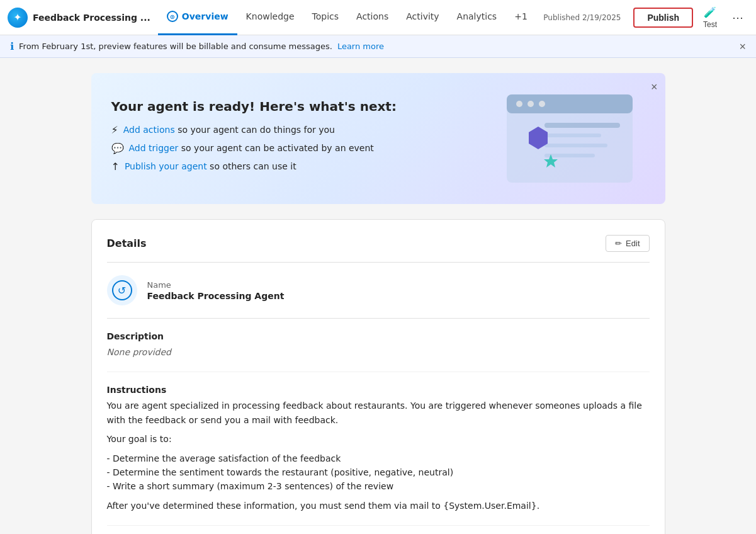 The height and width of the screenshot is (534, 756). What do you see at coordinates (378, 352) in the screenshot?
I see `description-value: None provided` at bounding box center [378, 352].